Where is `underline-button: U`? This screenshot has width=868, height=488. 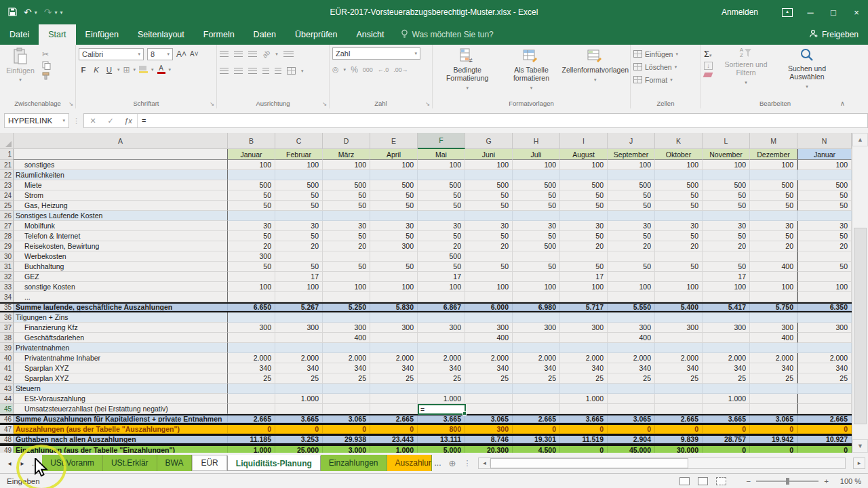 underline-button: U is located at coordinates (109, 70).